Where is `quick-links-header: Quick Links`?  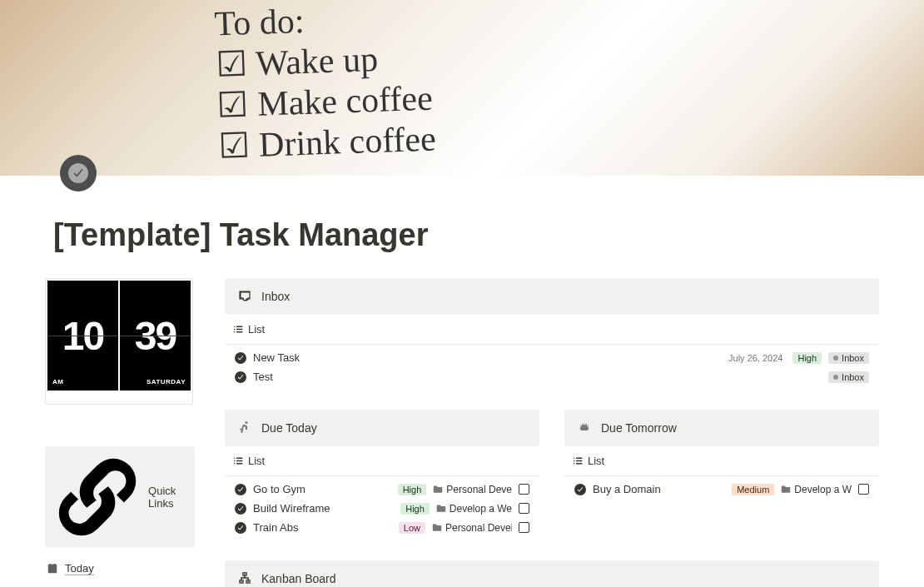
quick-links-header: Quick Links is located at coordinates (120, 497).